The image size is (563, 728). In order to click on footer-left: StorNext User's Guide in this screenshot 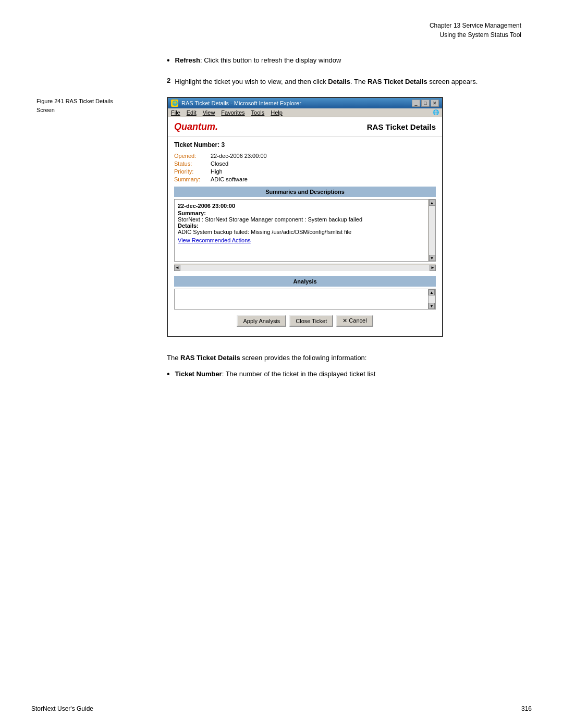, I will do `click(63, 709)`.